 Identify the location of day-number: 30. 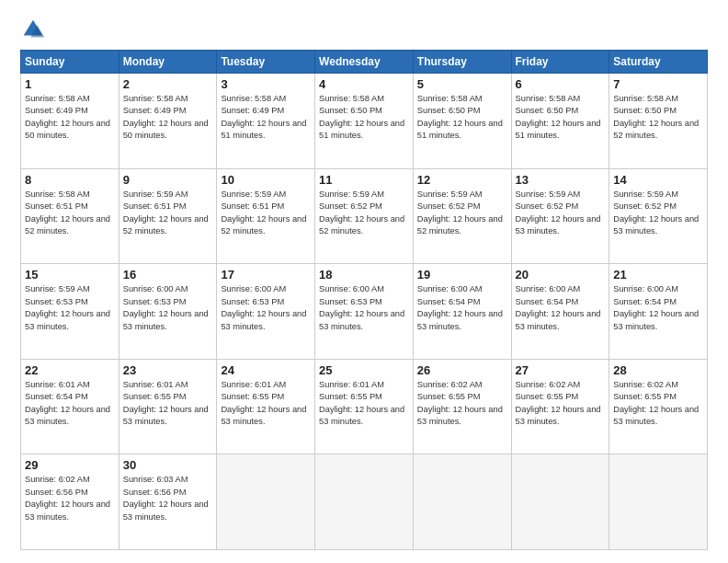
(168, 465).